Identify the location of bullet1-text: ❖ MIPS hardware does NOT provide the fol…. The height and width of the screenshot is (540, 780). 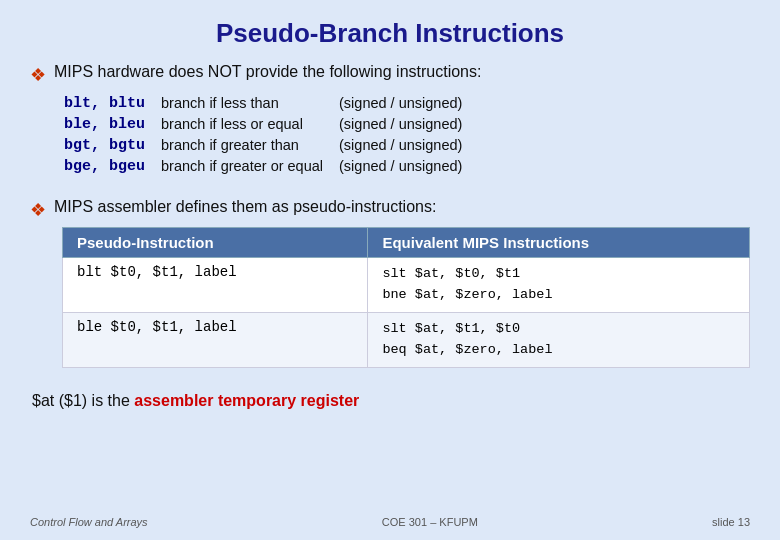
(390, 74).